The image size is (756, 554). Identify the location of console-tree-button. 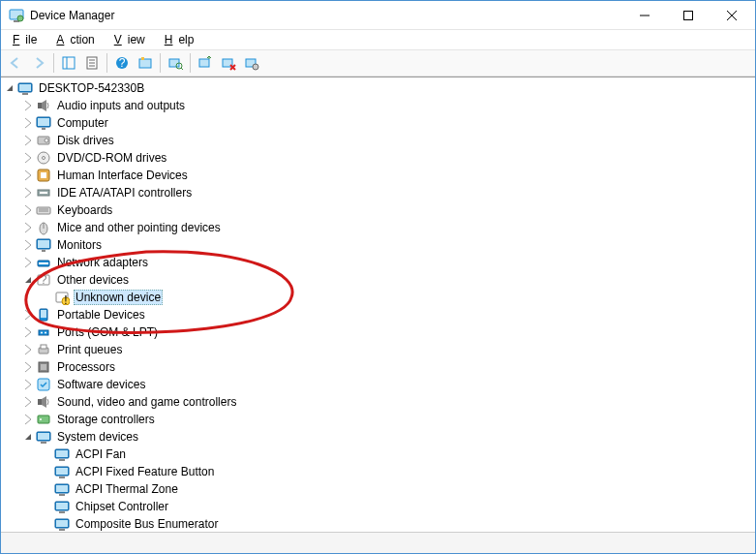
(69, 63).